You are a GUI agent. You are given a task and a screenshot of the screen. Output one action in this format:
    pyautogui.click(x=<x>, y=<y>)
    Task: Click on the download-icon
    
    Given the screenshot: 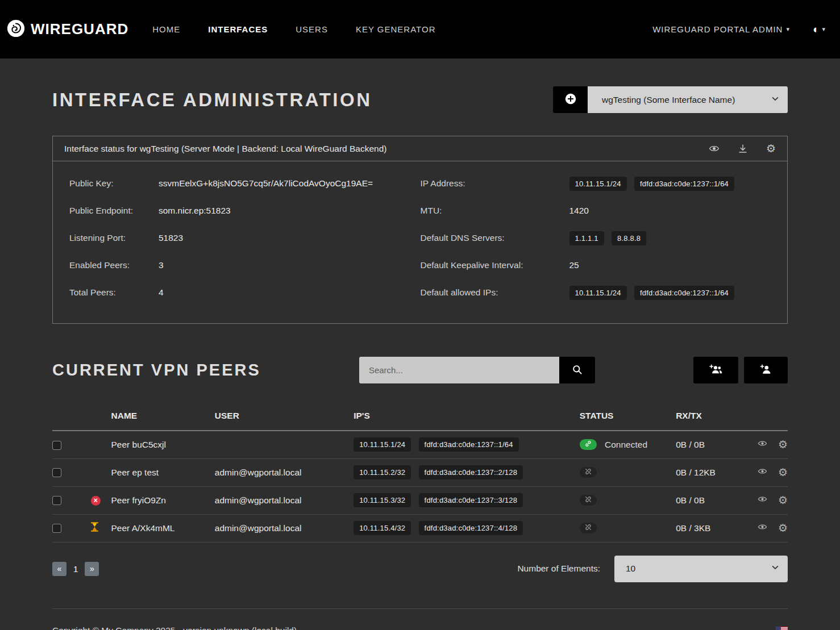 What is the action you would take?
    pyautogui.click(x=743, y=149)
    